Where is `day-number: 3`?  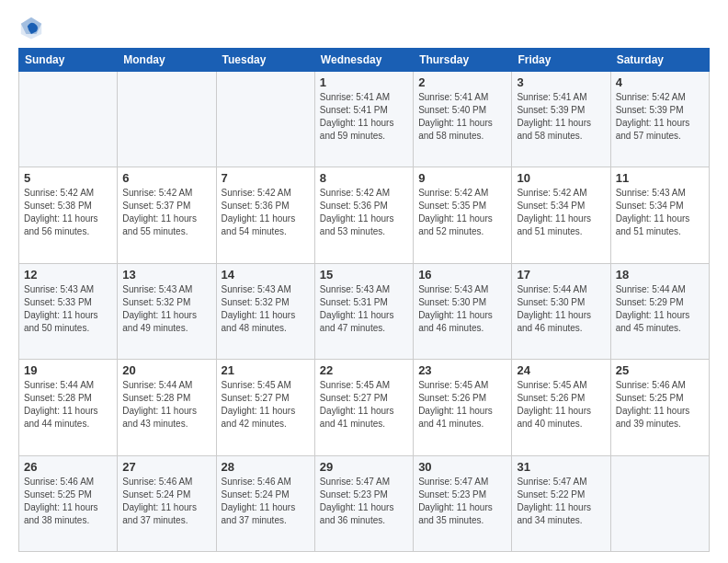 day-number: 3 is located at coordinates (561, 83).